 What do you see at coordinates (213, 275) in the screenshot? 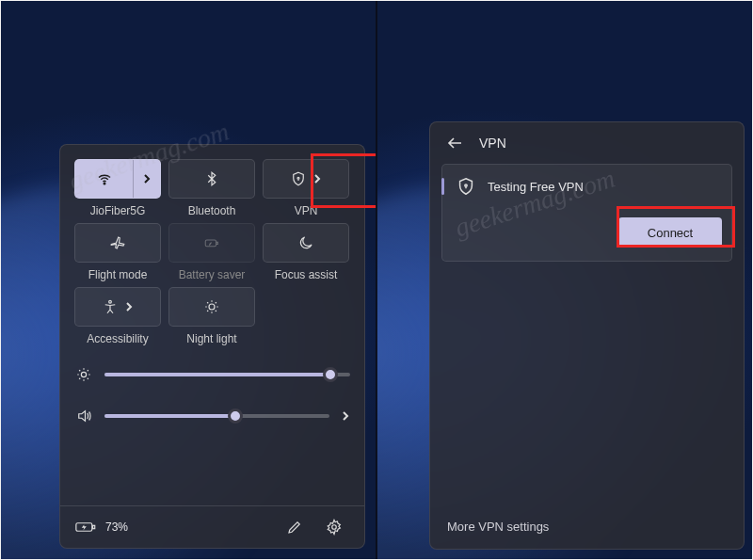
I see `battery-saver-label: Battery saver` at bounding box center [213, 275].